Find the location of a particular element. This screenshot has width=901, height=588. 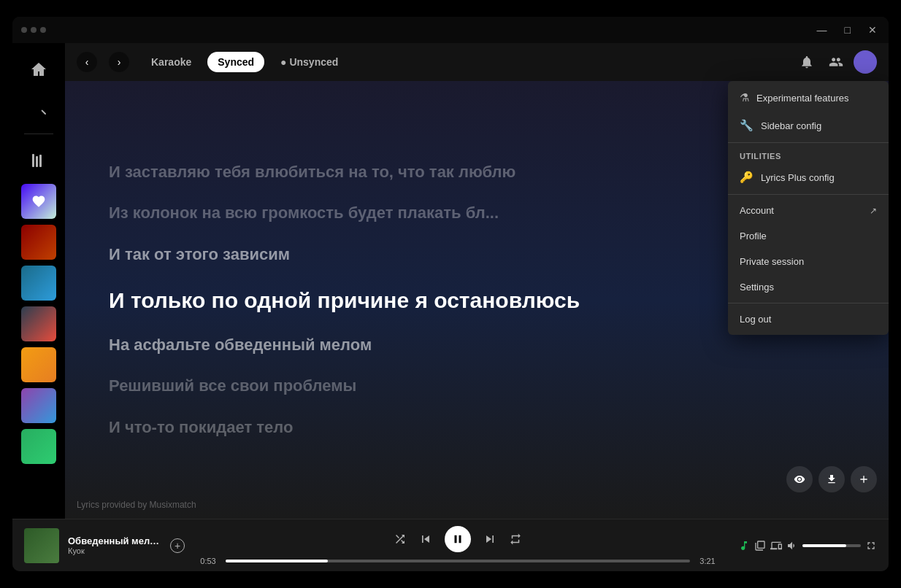

action-toggle-button is located at coordinates (800, 479).